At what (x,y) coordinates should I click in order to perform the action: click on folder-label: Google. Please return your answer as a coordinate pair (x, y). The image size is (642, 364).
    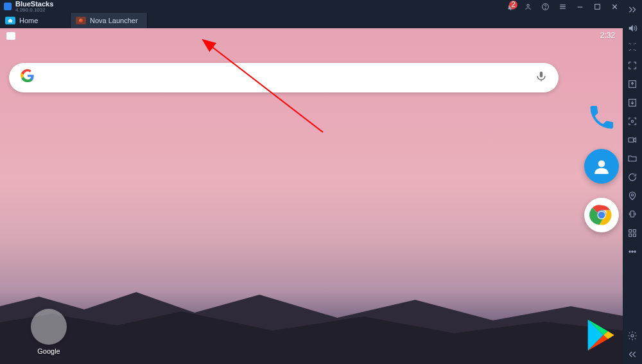
    Looking at the image, I should click on (49, 351).